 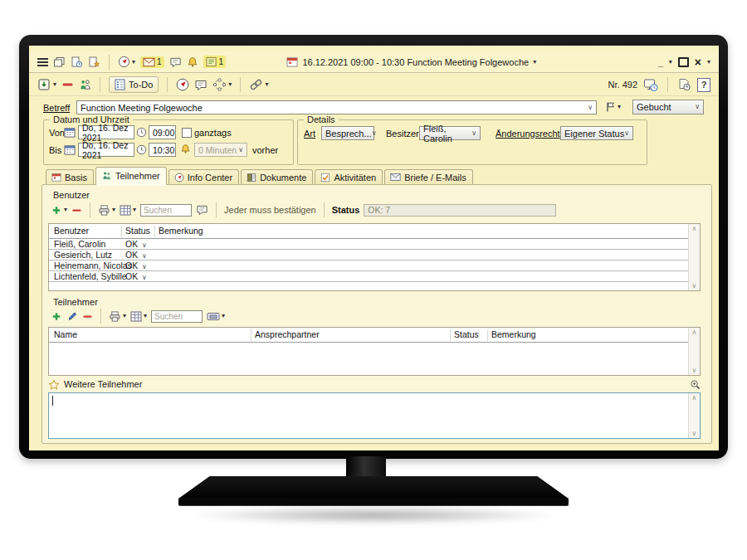 I want to click on teilnehmer-table: Name Ansprechpartner Status Bemerkung ∧ …, so click(x=374, y=352).